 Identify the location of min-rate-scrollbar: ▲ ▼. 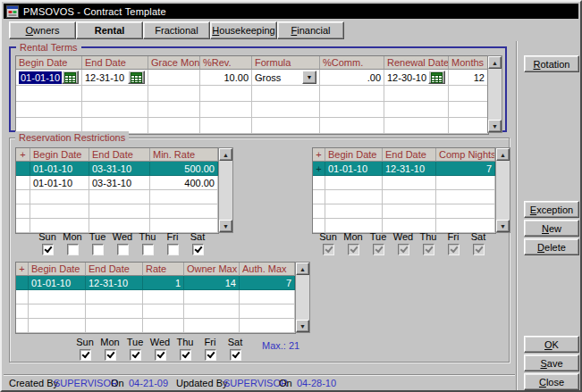
(225, 190).